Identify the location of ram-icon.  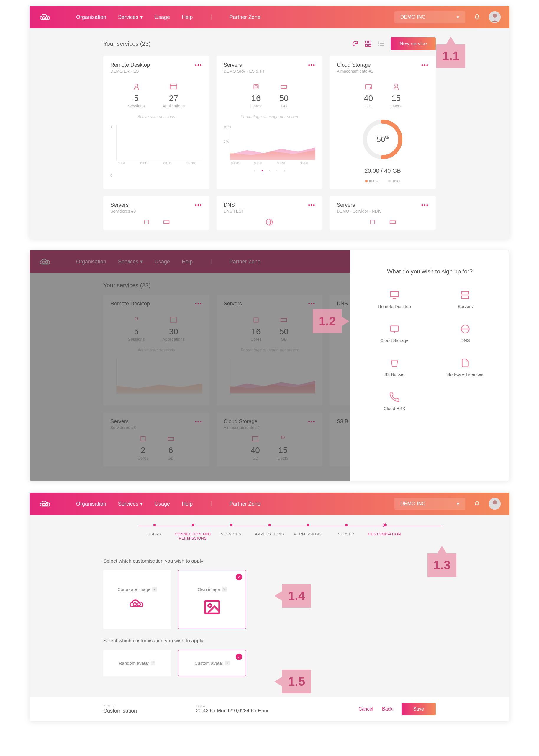
(284, 87).